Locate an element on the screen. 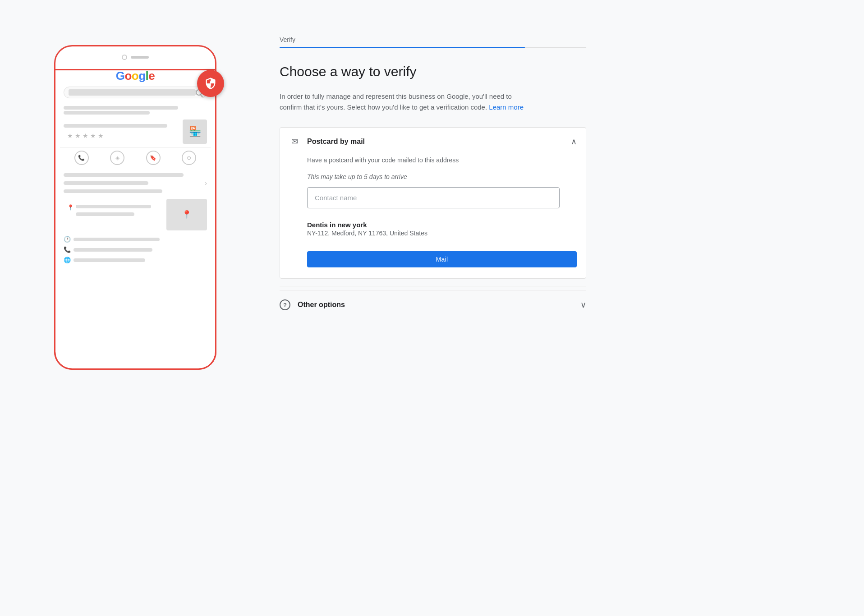 This screenshot has height=616, width=864. page-title: Choose a way to verify is located at coordinates (433, 71).